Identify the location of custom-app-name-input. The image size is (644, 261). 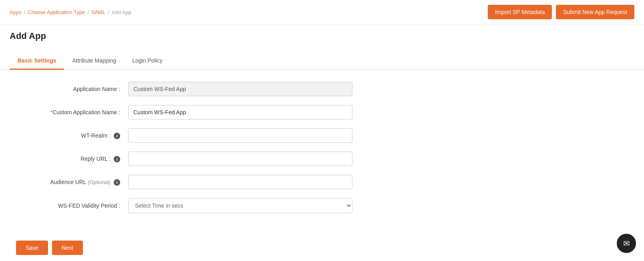
(240, 112).